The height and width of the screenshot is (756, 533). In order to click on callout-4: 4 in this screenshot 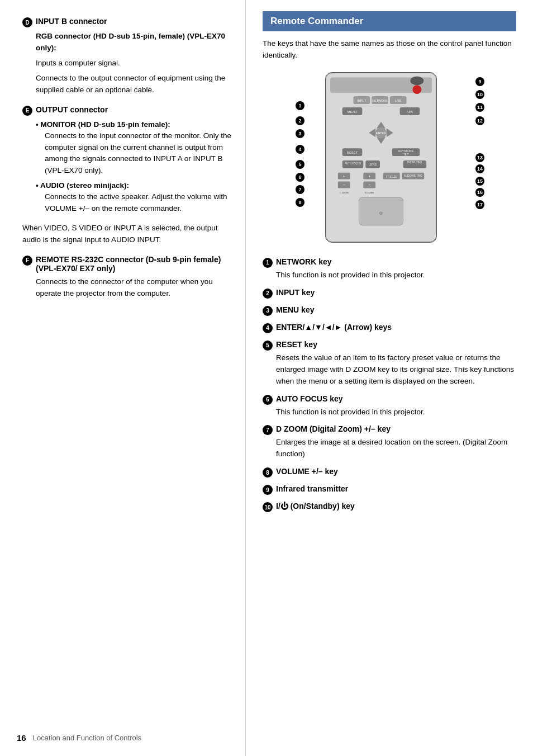, I will do `click(300, 149)`.